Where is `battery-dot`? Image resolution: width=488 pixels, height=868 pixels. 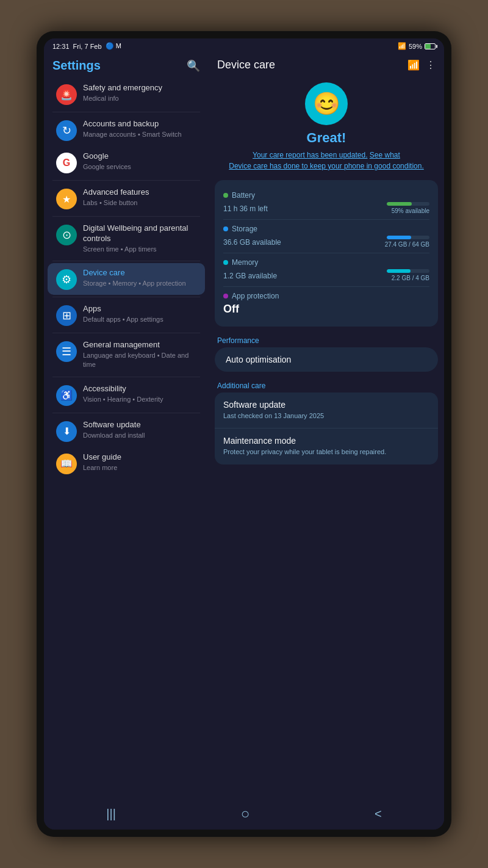 battery-dot is located at coordinates (226, 195).